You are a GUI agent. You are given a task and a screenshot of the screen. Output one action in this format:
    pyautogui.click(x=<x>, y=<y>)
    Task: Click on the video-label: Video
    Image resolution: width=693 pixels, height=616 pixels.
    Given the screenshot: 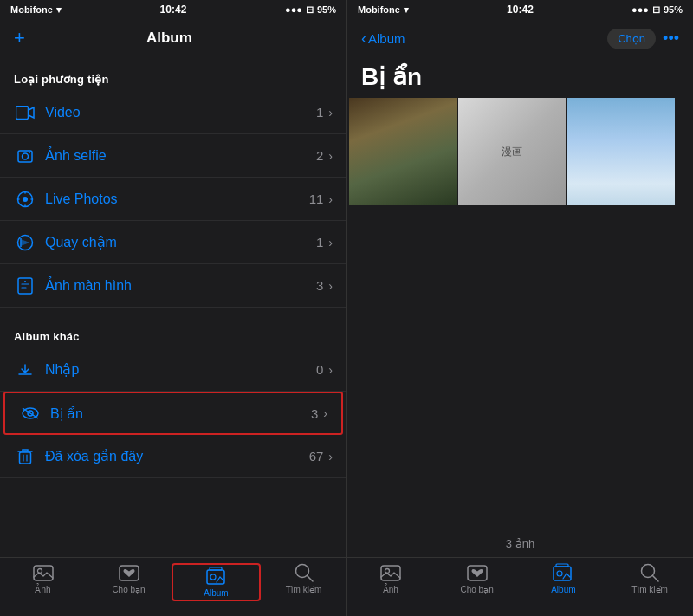 What is the action you would take?
    pyautogui.click(x=180, y=113)
    